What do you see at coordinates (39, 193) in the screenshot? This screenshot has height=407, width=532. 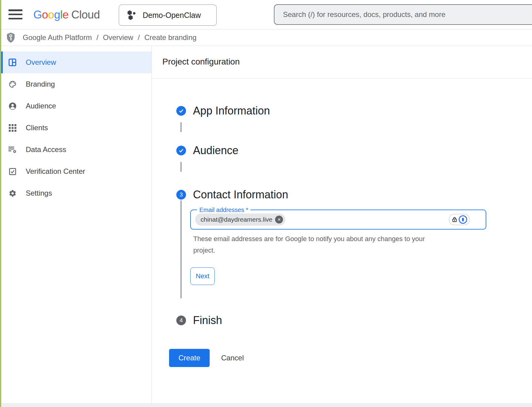 I see `sidebar-item-label: Settings` at bounding box center [39, 193].